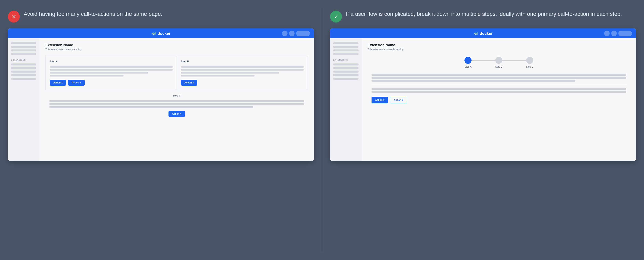  What do you see at coordinates (499, 50) in the screenshot?
I see `right-ext-subtitle: This extension is currently running.` at bounding box center [499, 50].